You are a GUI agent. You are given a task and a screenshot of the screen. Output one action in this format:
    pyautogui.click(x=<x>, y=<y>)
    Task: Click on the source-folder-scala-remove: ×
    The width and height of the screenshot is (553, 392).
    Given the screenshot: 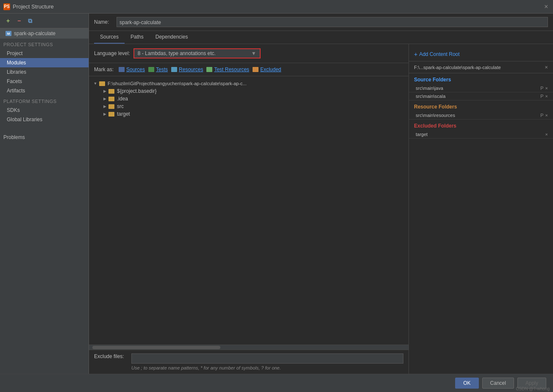 What is the action you would take?
    pyautogui.click(x=547, y=96)
    